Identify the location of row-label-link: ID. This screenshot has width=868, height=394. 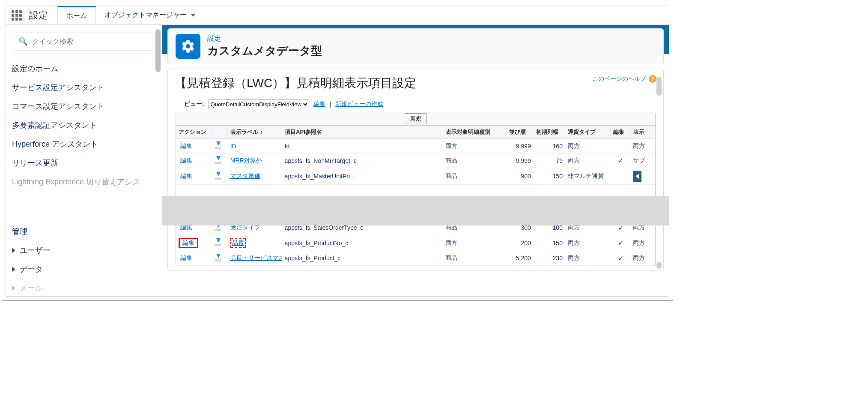
(233, 146).